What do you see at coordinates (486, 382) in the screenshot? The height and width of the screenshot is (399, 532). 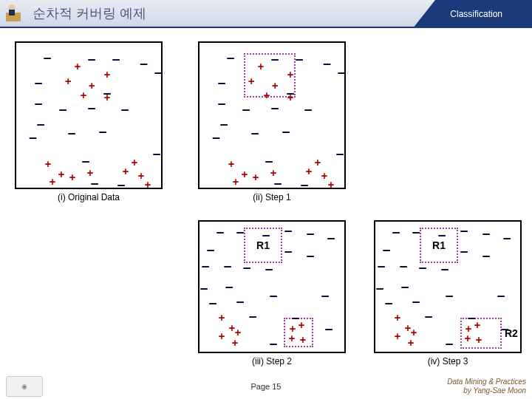 I see `credit-line1: Data Mining & Practices` at bounding box center [486, 382].